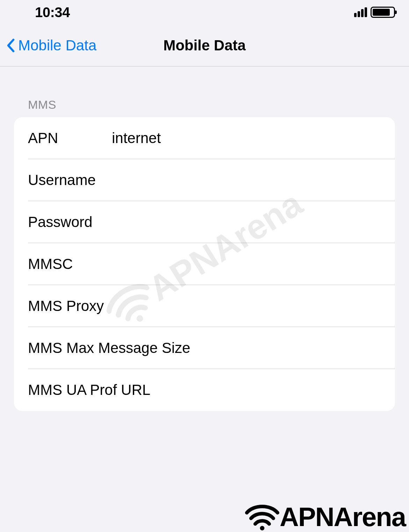 The height and width of the screenshot is (532, 409). What do you see at coordinates (204, 306) in the screenshot?
I see `row-mms-proxy: MMS Proxy` at bounding box center [204, 306].